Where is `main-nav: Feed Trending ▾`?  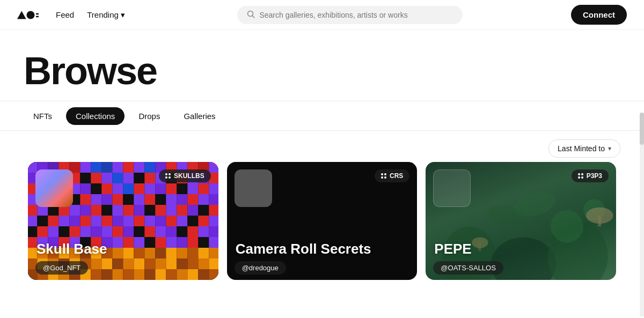
main-nav: Feed Trending ▾ is located at coordinates (90, 15).